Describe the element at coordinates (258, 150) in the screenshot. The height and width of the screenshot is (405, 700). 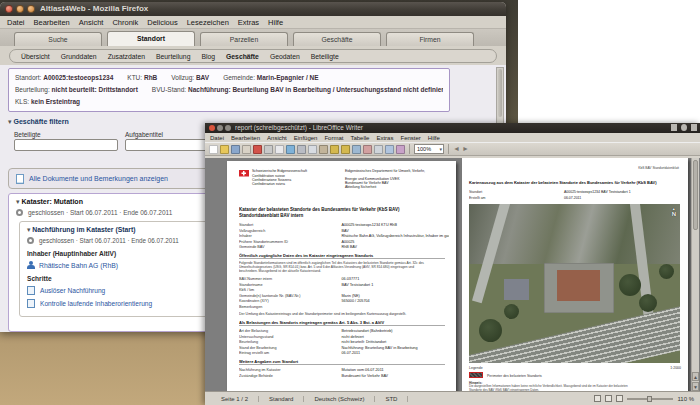
I see `pdf-export-icon` at that location.